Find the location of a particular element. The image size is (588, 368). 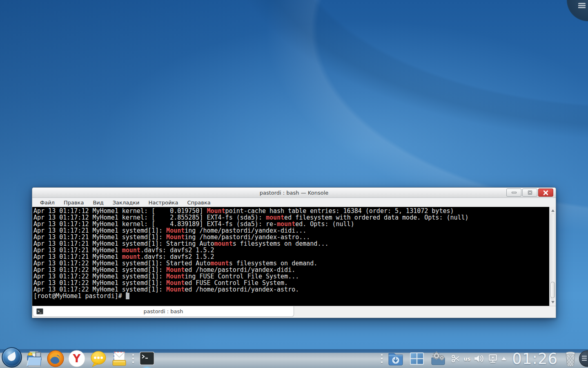

menu-item: Вид is located at coordinates (98, 203).